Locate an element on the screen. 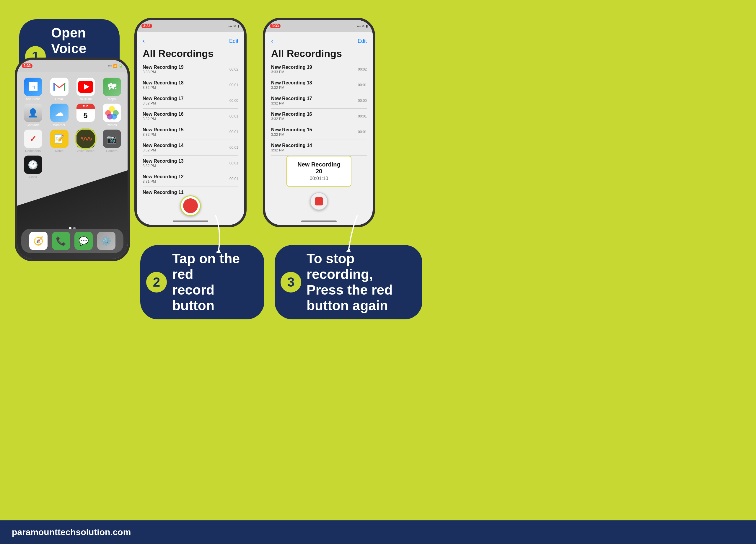 This screenshot has height=544, width=756. dock-phone: 📞 is located at coordinates (61, 241).